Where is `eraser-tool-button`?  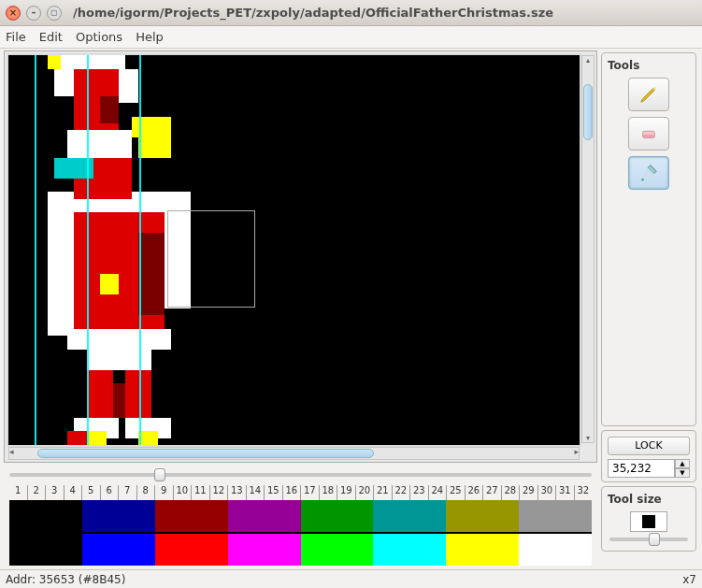 eraser-tool-button is located at coordinates (649, 134).